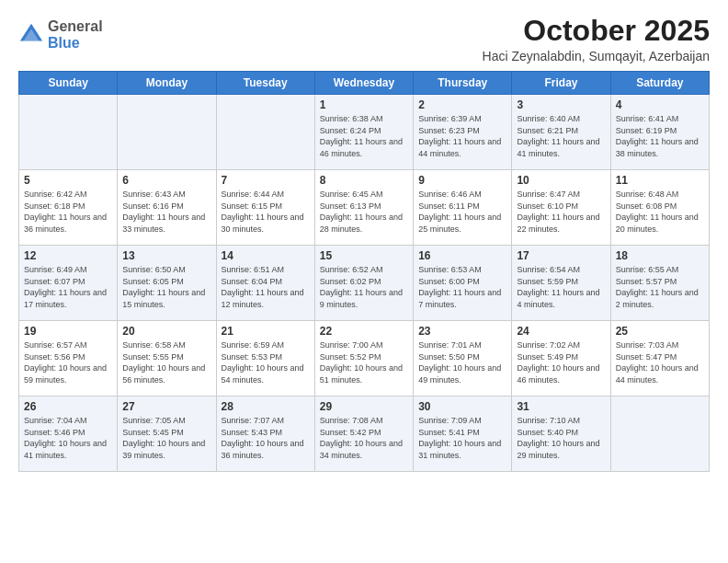 This screenshot has width=728, height=563. Describe the element at coordinates (364, 208) in the screenshot. I see `calendar-week-row: 5Sunrise: 6:42 AM Sunset: 6:18 PM Daylig…` at that location.